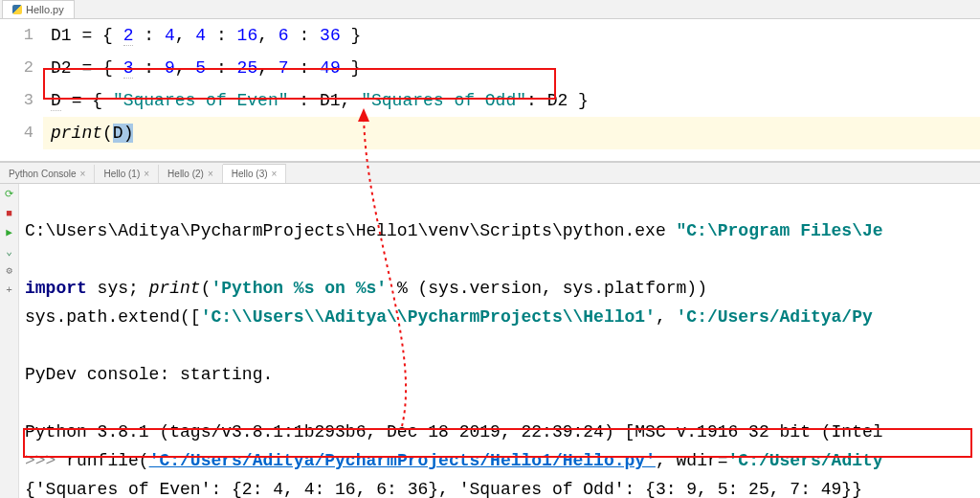 Image resolution: width=980 pixels, height=498 pixels. I want to click on console-tab-bar: Python Console× Hello (1)× Hello (2)× He…, so click(490, 173).